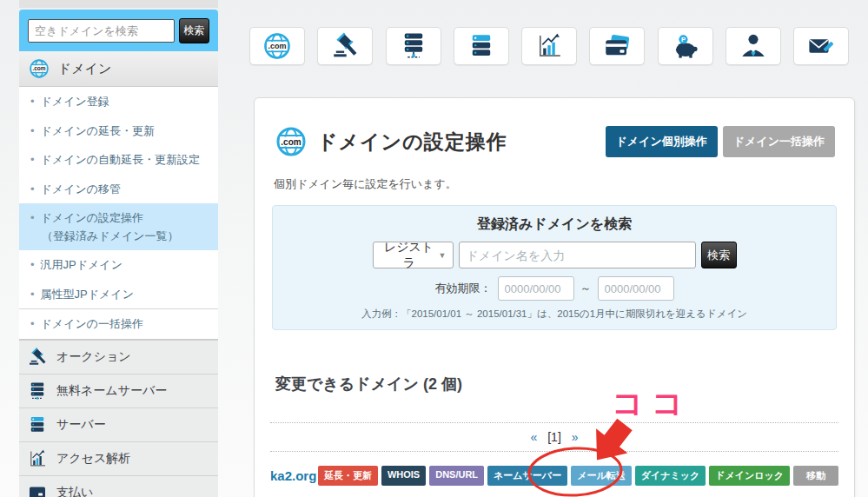 Image resolution: width=868 pixels, height=497 pixels. Describe the element at coordinates (118, 70) in the screenshot. I see `sidebar-domain-header: .com ドメイン` at that location.